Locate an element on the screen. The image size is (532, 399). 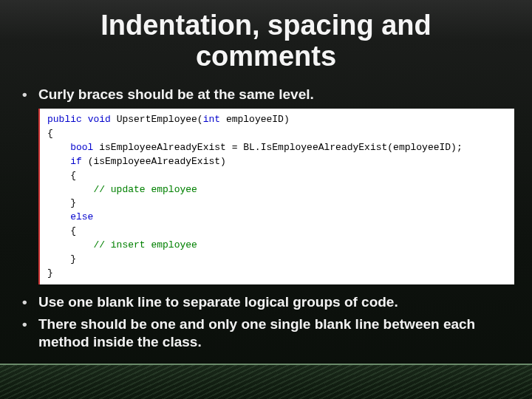
code-comment: // insert employee is located at coordinates (123, 245).